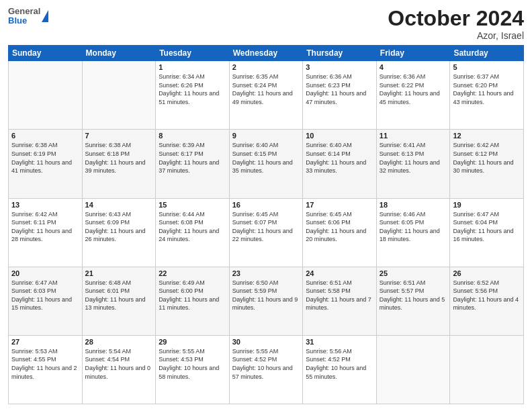 This screenshot has width=532, height=411. Describe the element at coordinates (120, 227) in the screenshot. I see `day-info: Sunrise: 6:43 AMSunset: 6:09 PMDaylight:…` at that location.